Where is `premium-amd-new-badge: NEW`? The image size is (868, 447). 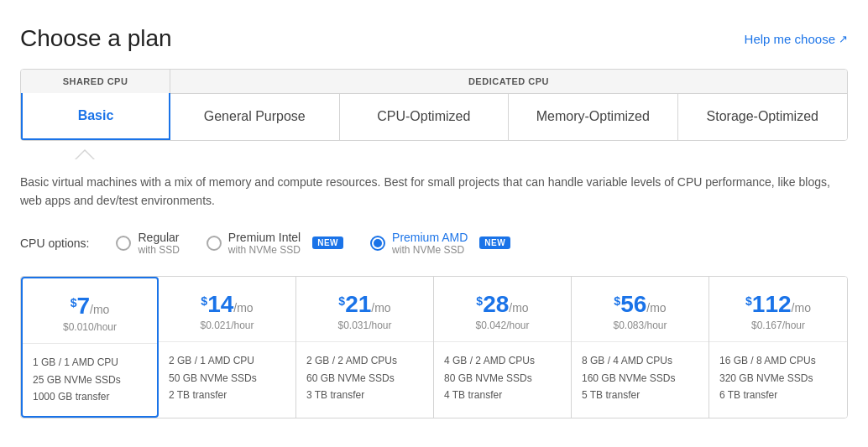
premium-amd-new-badge: NEW is located at coordinates (495, 243).